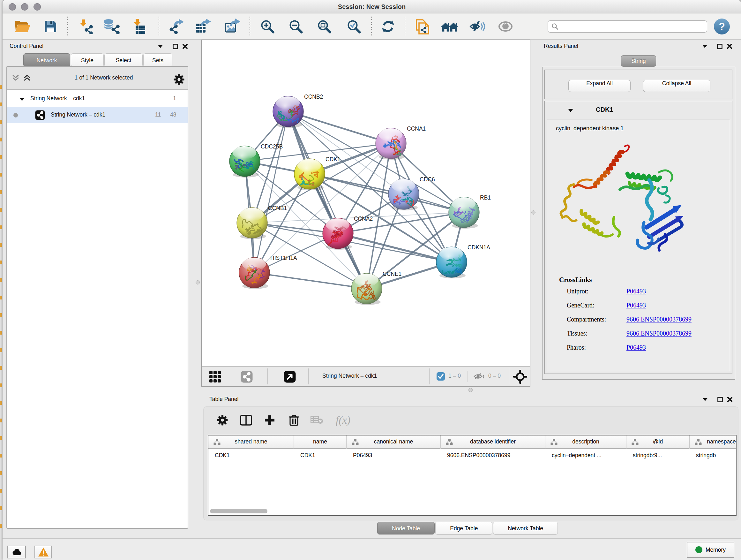 This screenshot has width=741, height=560. I want to click on delete-column-trash-icon, so click(294, 420).